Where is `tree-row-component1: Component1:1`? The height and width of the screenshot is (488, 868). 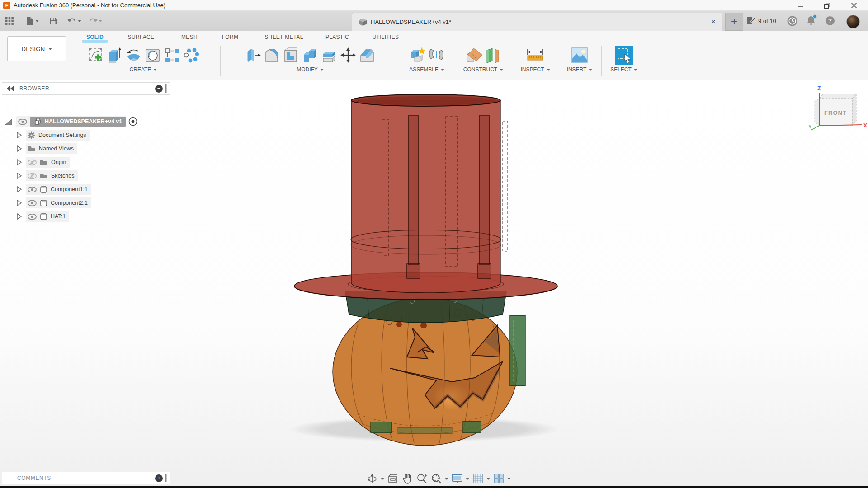
tree-row-component1: Component1:1 is located at coordinates (54, 189).